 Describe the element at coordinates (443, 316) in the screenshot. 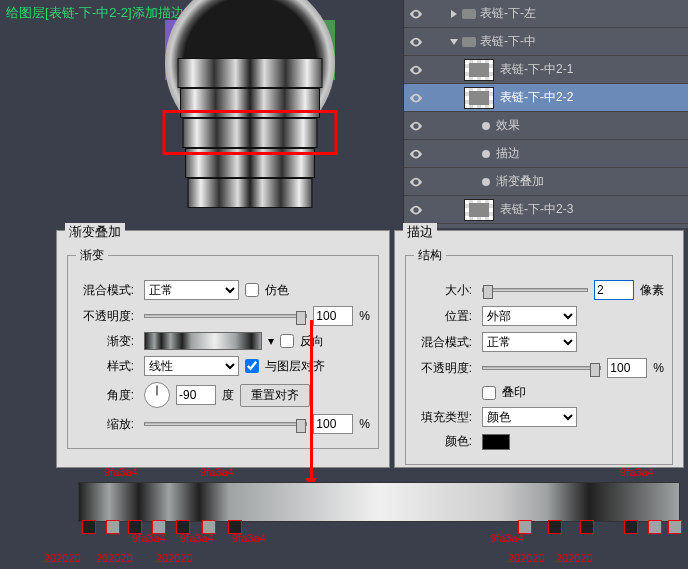

I see `pos-label: 位置:` at that location.